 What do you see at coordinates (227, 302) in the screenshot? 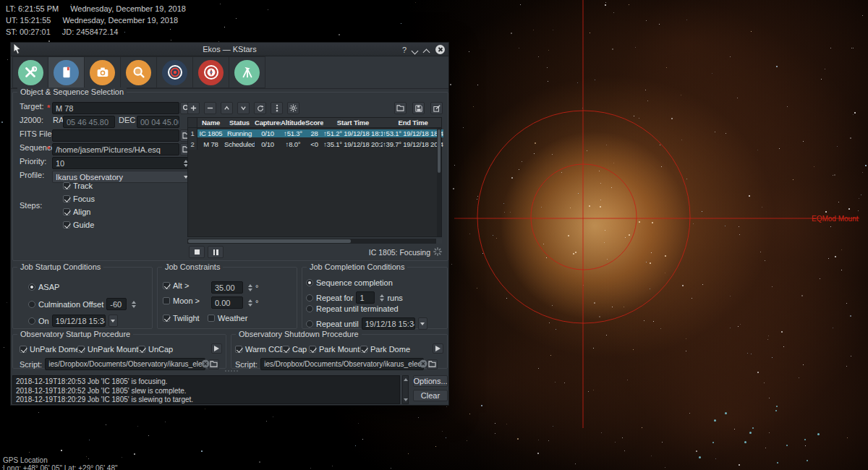
I see `moon-spinbox: 0.00` at bounding box center [227, 302].